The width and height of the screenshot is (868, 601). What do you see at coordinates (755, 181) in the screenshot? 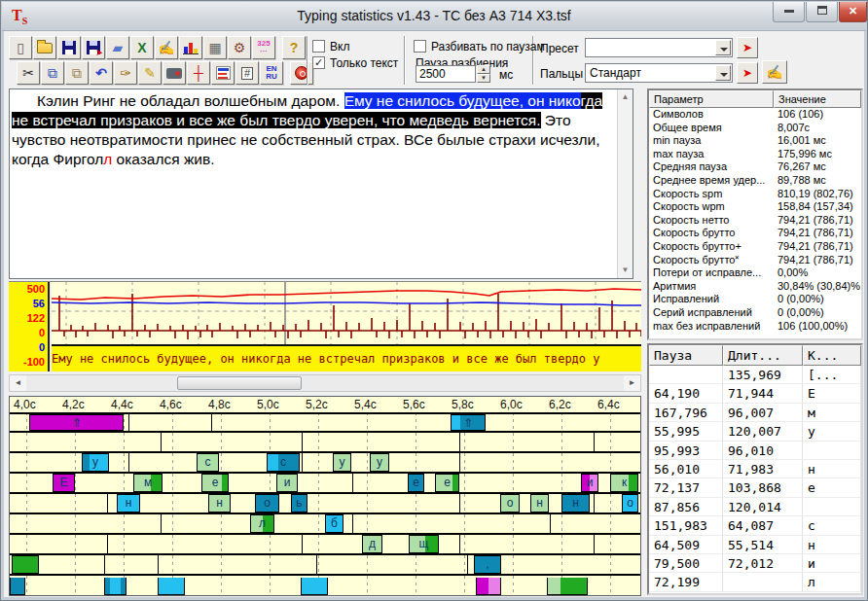
I see `parameter-row: Среднее время удер...89,788 мс` at bounding box center [755, 181].